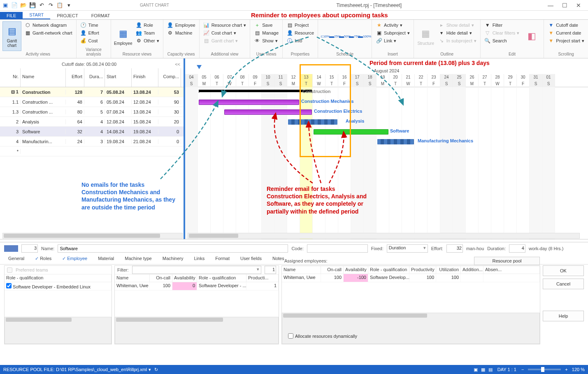 The image size is (588, 374). Describe the element at coordinates (532, 36) in the screenshot. I see `eraser-button: ◧` at that location.